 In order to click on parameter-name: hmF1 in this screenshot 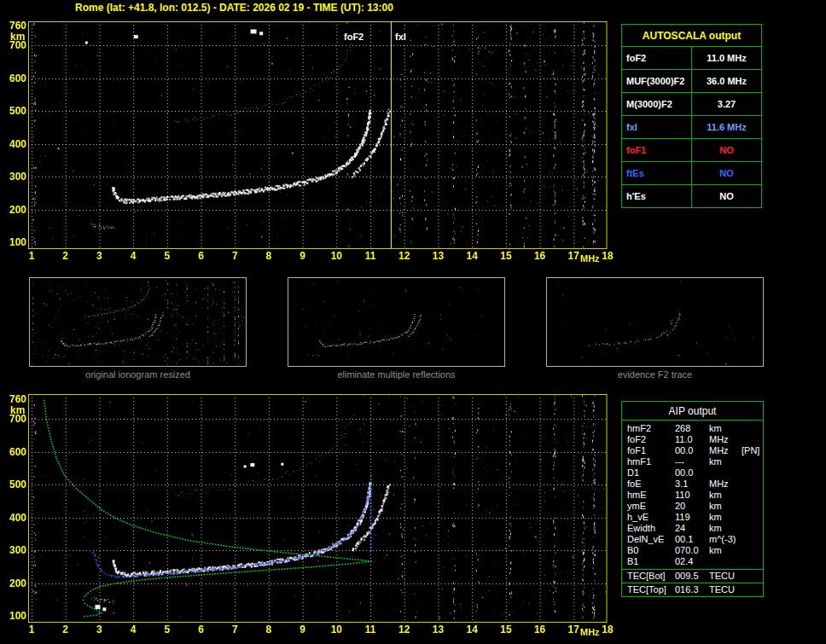, I will do `click(649, 462)`.